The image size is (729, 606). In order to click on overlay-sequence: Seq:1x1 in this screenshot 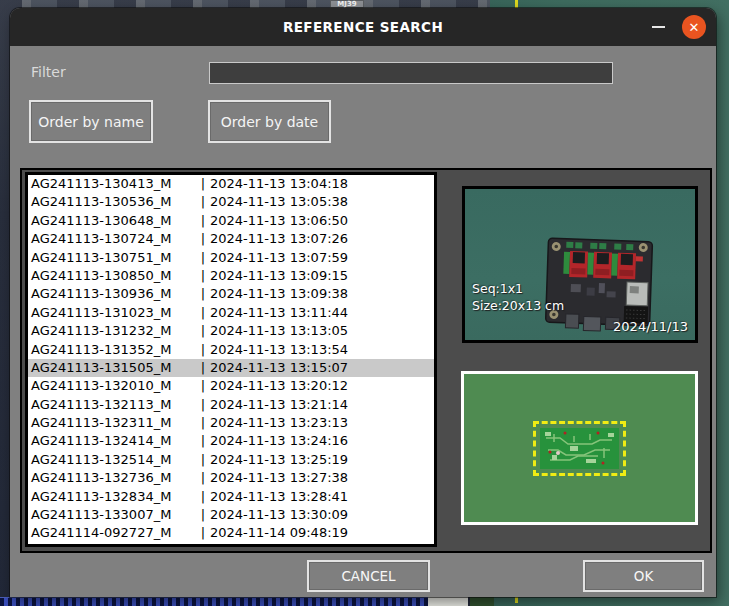, I will do `click(498, 288)`.